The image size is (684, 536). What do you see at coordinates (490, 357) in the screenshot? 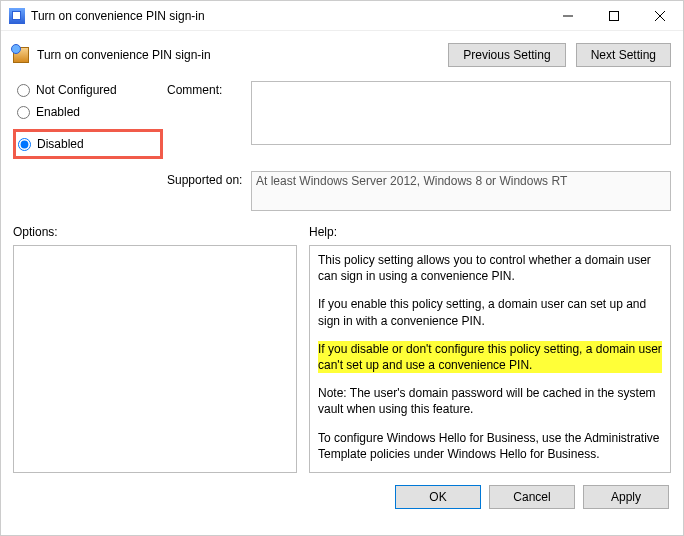
I see `help-paragraph-highlight: If you disable or don't configure this p…` at bounding box center [490, 357].